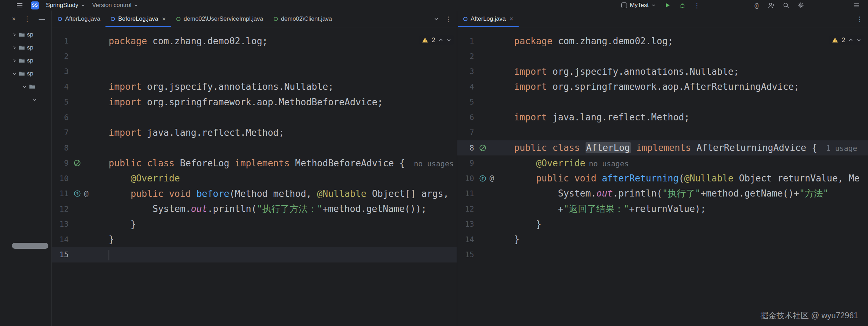 The image size is (868, 326). Describe the element at coordinates (668, 5) in the screenshot. I see `run-button` at that location.